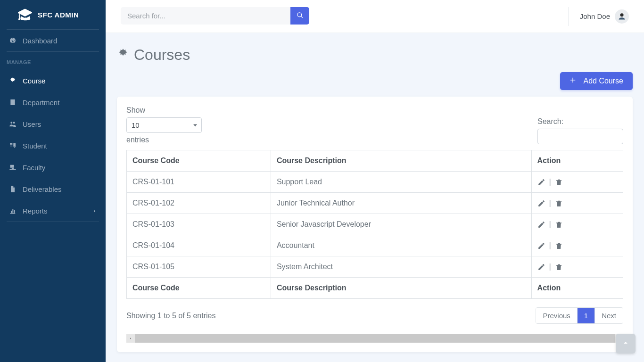  Describe the element at coordinates (375, 204) in the screenshot. I see `table-row: CRS-01-102Junior Technical Author|` at that location.